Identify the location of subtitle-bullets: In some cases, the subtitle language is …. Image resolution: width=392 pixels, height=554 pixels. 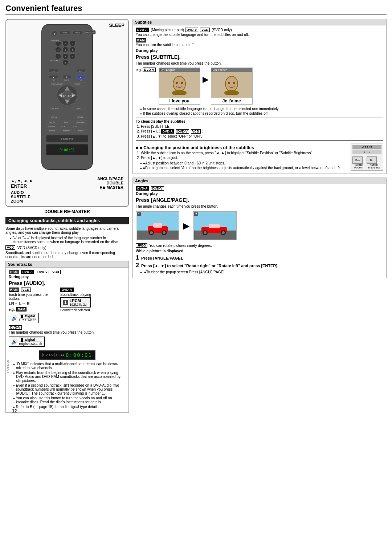
(260, 111).